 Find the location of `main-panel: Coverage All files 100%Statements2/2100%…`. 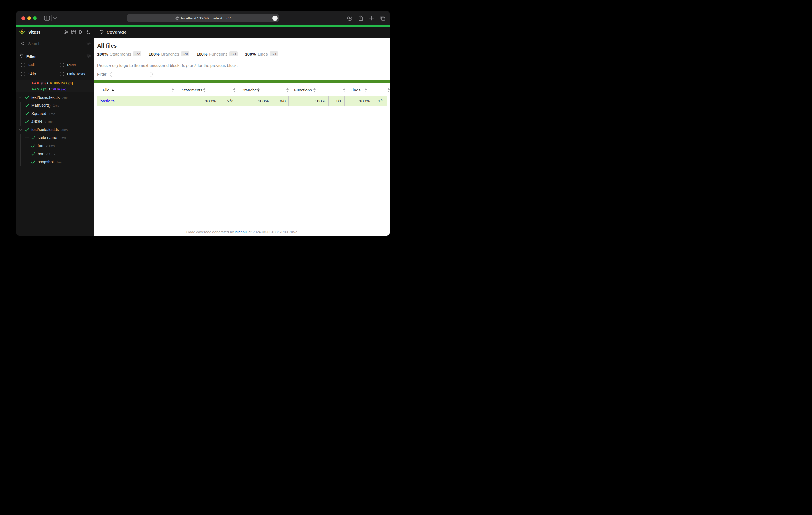

main-panel: Coverage All files 100%Statements2/2100%… is located at coordinates (242, 131).